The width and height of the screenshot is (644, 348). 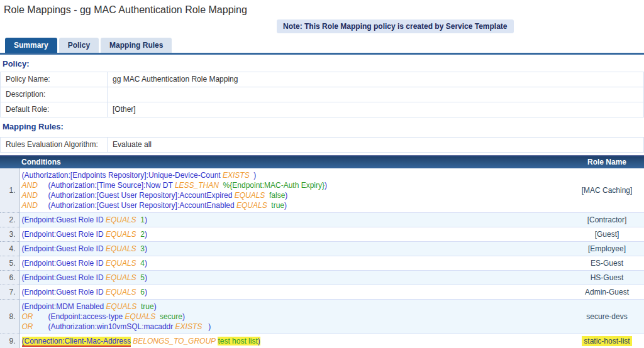 I want to click on field-value, so click(x=376, y=95).